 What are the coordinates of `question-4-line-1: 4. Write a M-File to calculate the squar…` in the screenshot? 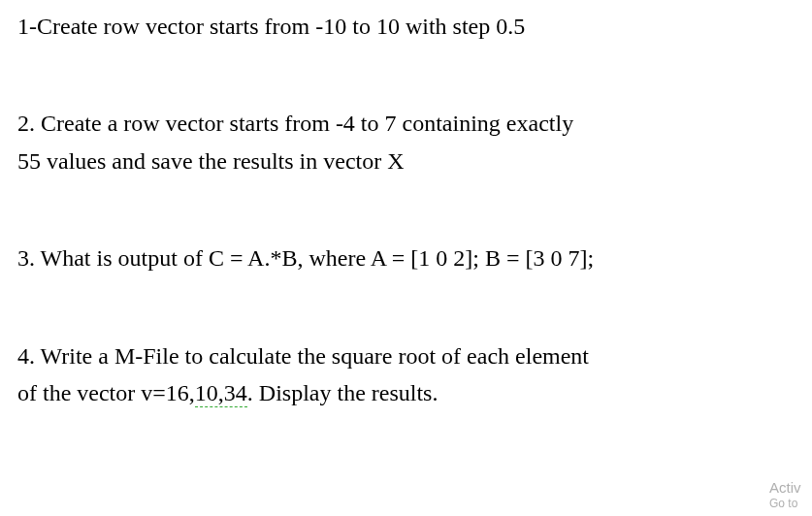 It's located at (406, 356).